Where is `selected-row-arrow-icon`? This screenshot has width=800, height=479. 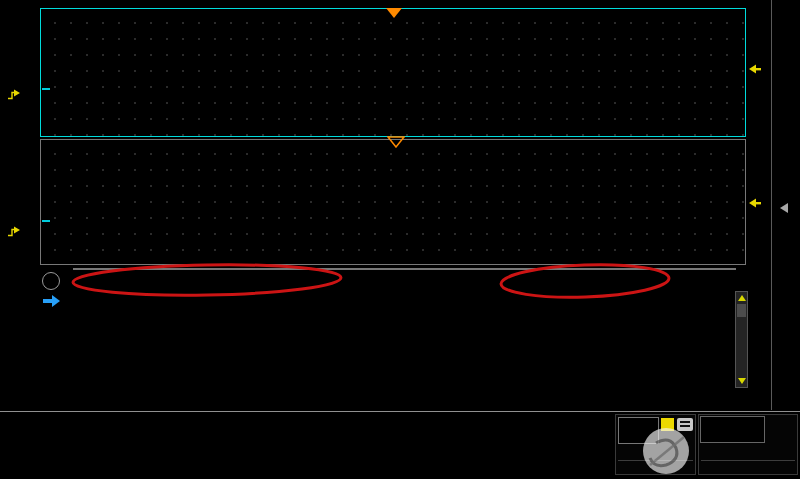 selected-row-arrow-icon is located at coordinates (52, 301).